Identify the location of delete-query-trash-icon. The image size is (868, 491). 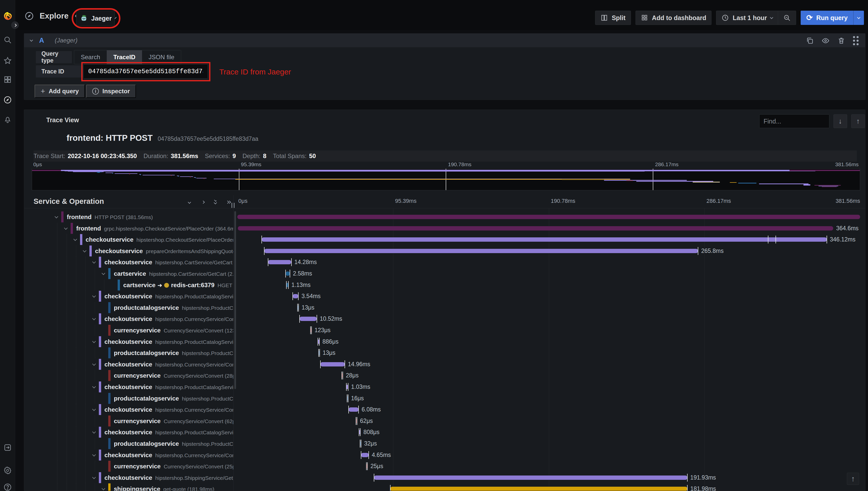
(841, 41).